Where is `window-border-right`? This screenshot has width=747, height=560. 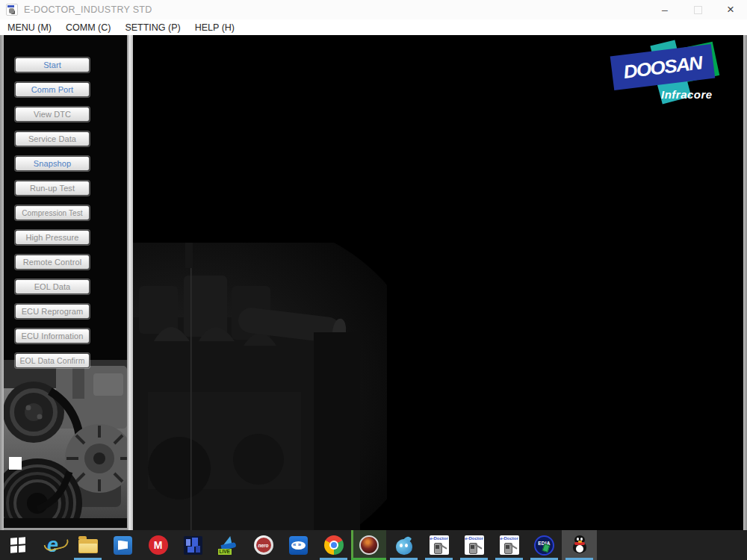 window-border-right is located at coordinates (746, 282).